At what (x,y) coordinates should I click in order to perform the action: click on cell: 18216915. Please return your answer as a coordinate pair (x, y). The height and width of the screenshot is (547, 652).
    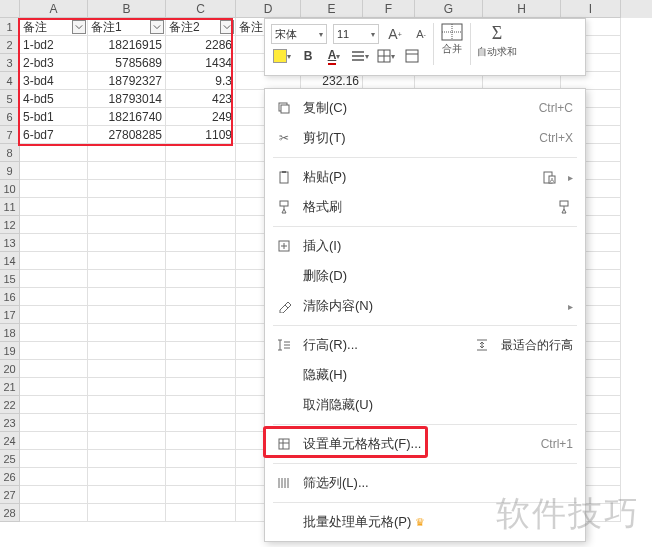
    Looking at the image, I should click on (127, 45).